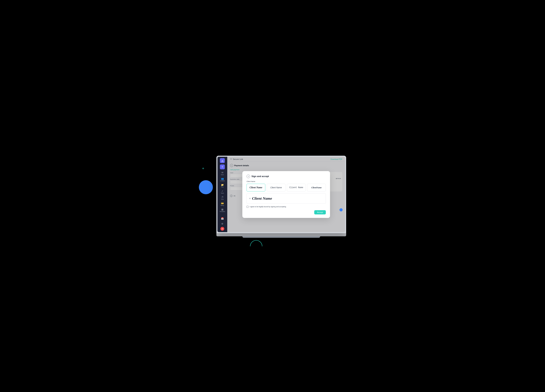  I want to click on main-scene: + △ + ✉ Inbox 👥 Contacts, so click(272, 196).